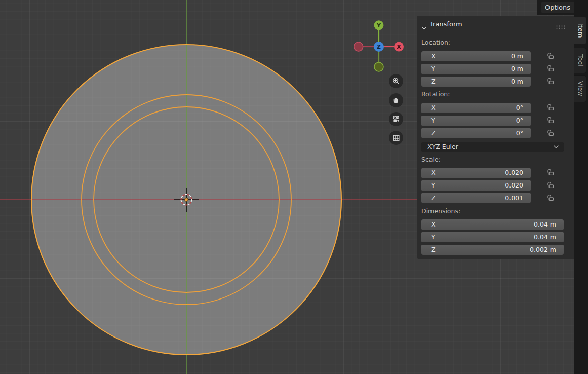 This screenshot has height=374, width=588. What do you see at coordinates (492, 225) in the screenshot?
I see `dimensions-x-field: X 0.04 m` at bounding box center [492, 225].